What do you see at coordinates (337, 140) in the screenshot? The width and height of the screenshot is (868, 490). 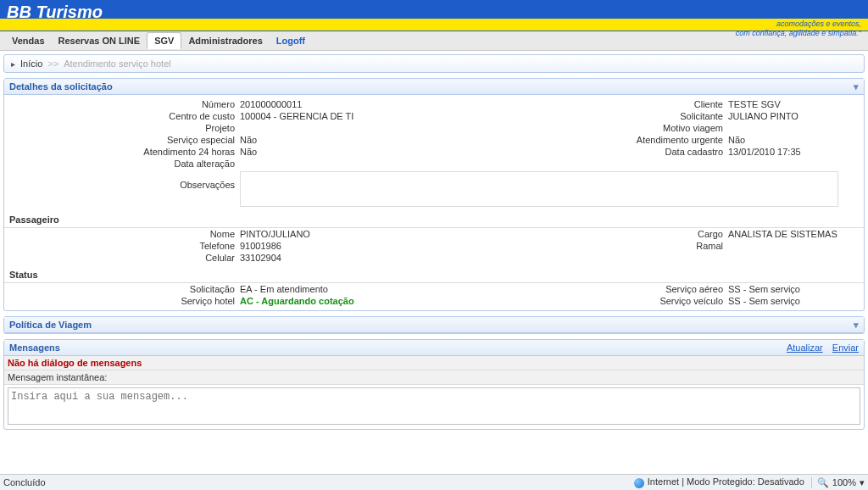 I see `val-servesp: Não` at bounding box center [337, 140].